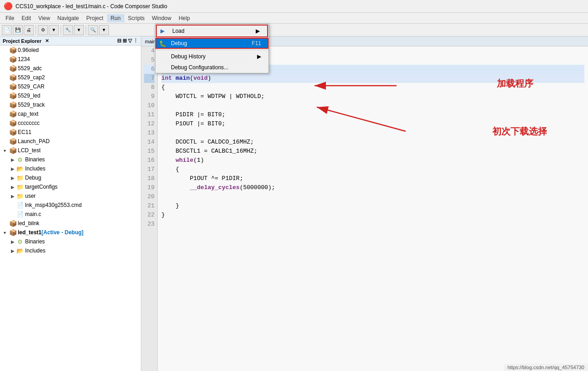 This screenshot has width=588, height=371. I want to click on tree-item-cap_text: 📦 cap_text, so click(70, 114).